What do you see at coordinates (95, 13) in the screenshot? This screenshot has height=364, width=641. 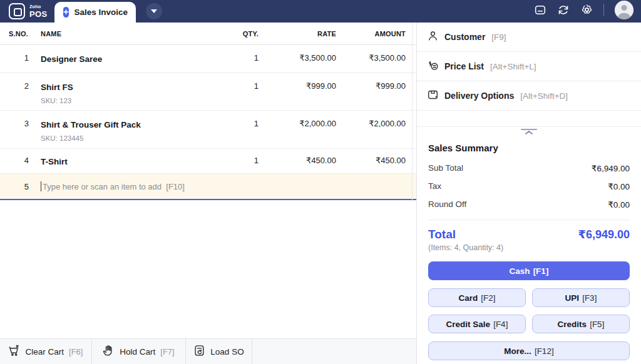 I see `tab-sales-invoice: + Sales Invoice` at bounding box center [95, 13].